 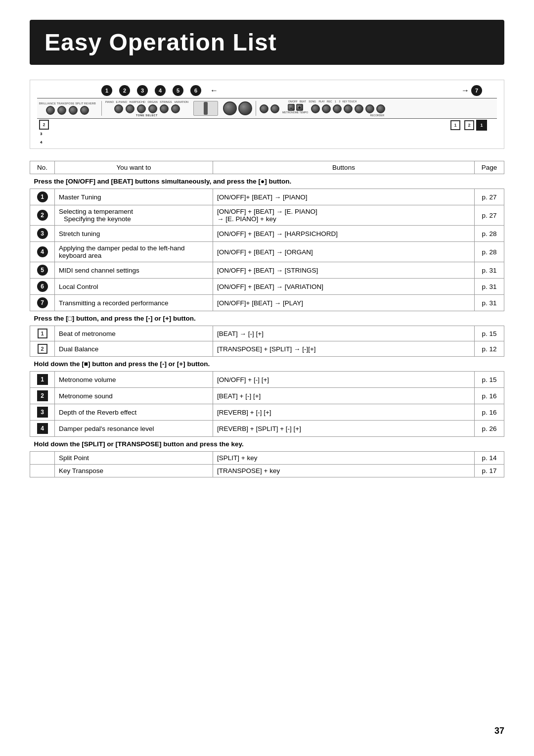 I want to click on row-buttons: [ON/OFF] + [BEAT] → [ORGAN], so click(x=344, y=252).